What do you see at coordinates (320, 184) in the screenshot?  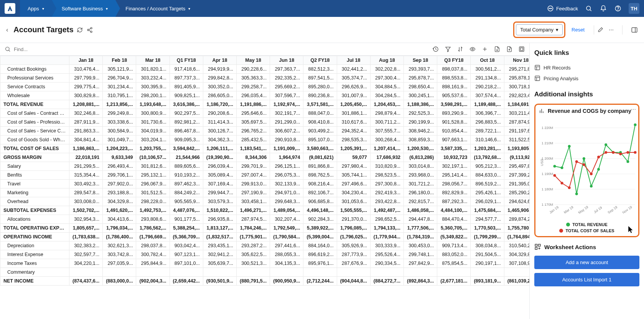 I see `cell: 908,216,4...` at bounding box center [320, 184].